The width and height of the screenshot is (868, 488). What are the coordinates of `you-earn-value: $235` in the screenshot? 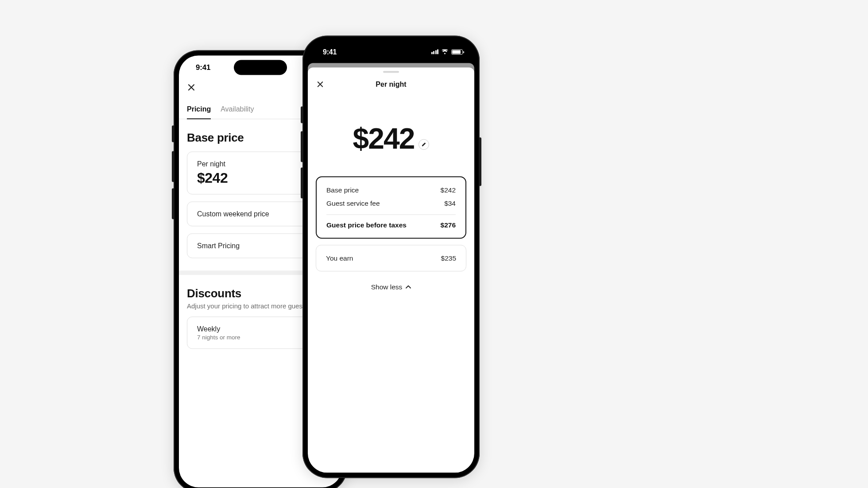 It's located at (449, 258).